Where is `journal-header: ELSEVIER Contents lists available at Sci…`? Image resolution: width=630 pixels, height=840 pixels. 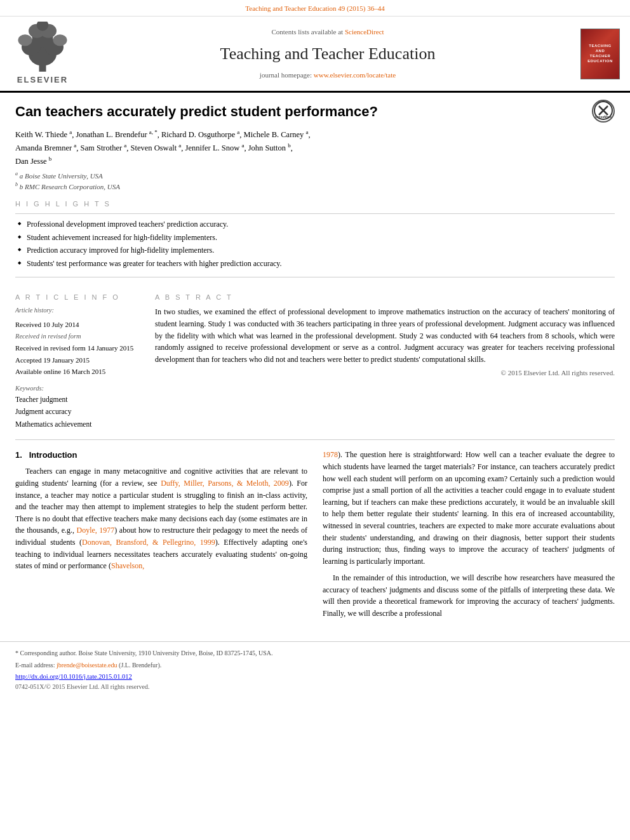
journal-header: ELSEVIER Contents lists available at Sci… is located at coordinates (315, 55).